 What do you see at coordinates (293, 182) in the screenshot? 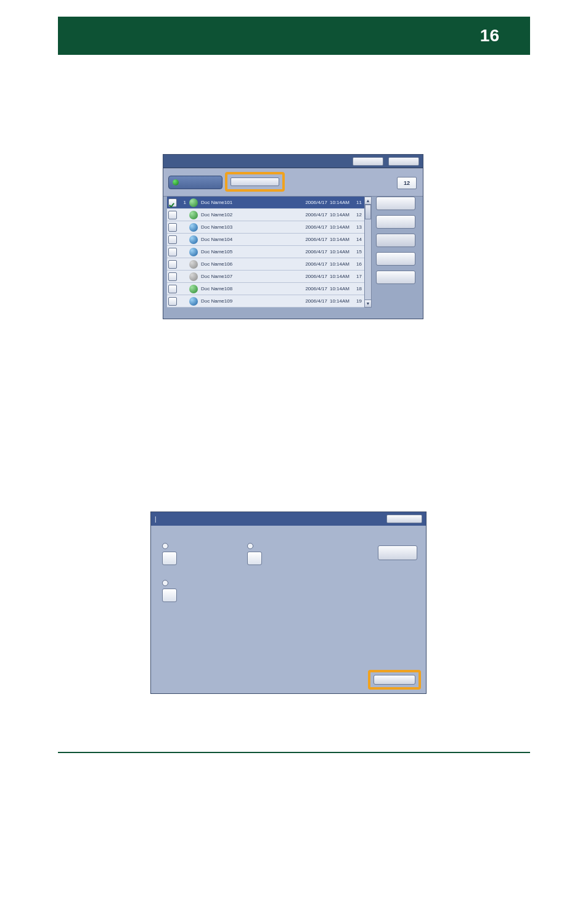
I see `panel-toolbar: 12` at bounding box center [293, 182].